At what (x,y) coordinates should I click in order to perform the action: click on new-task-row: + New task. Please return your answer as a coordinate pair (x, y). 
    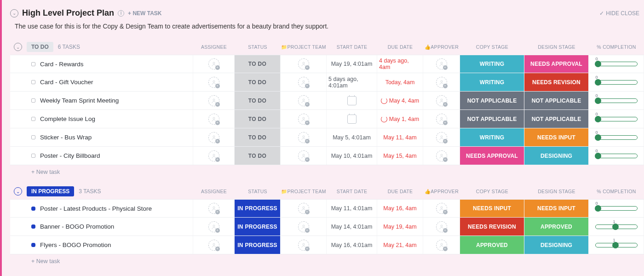
    Looking at the image, I should click on (327, 260).